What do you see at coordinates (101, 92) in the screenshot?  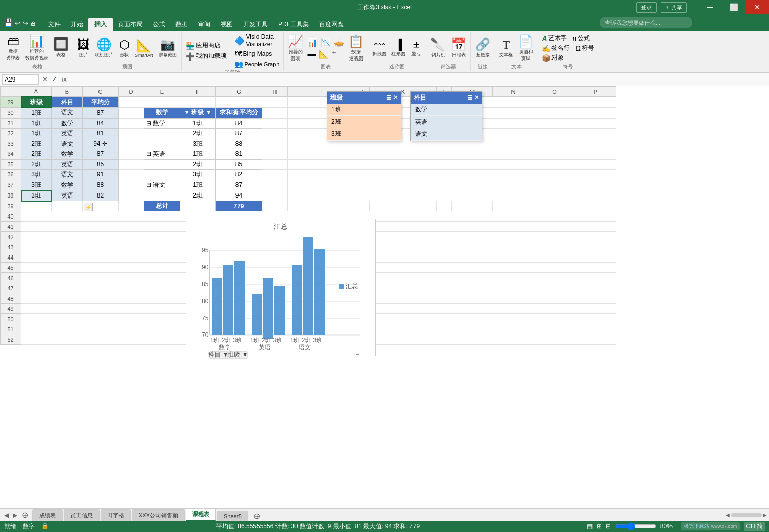 I see `col-header-c: C` at bounding box center [101, 92].